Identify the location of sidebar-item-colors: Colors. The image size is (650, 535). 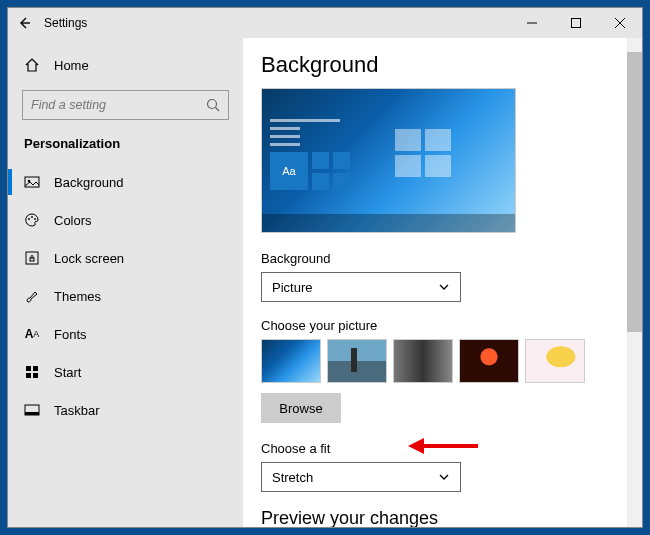
(126, 220).